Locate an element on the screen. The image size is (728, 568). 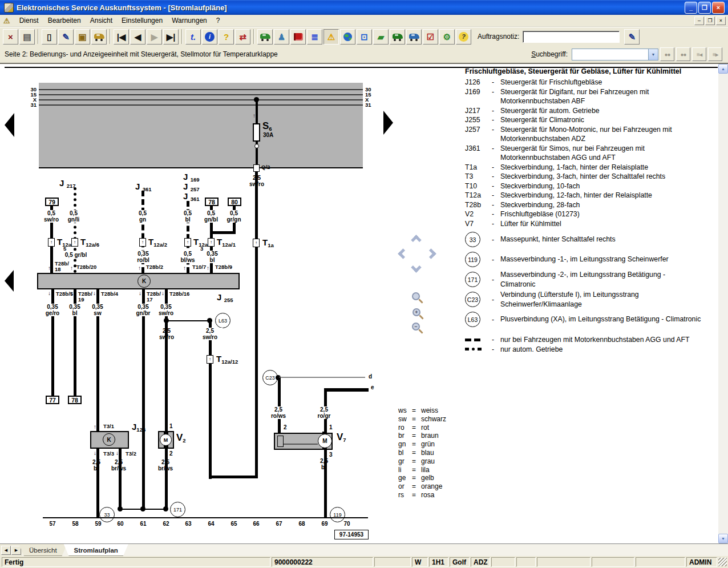
repair-manual-button is located at coordinates (298, 37).